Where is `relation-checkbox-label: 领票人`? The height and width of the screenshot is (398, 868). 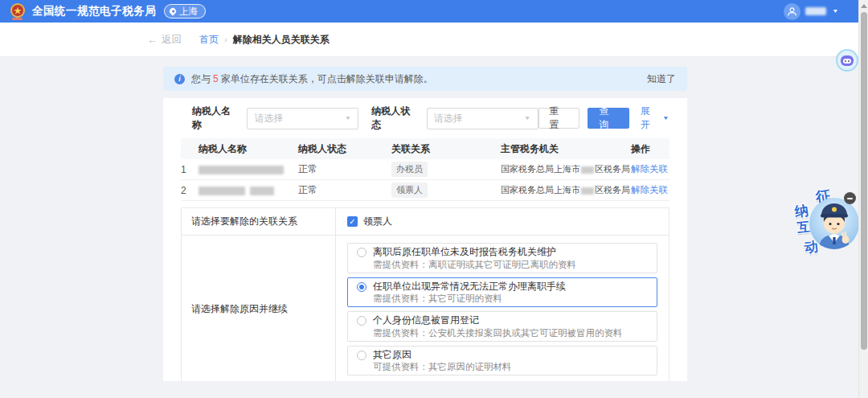 relation-checkbox-label: 领票人 is located at coordinates (378, 222).